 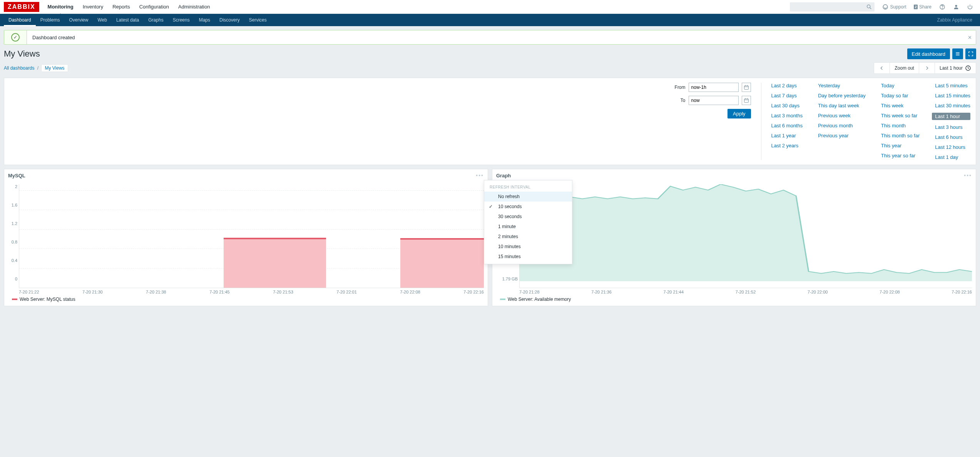 What do you see at coordinates (55, 68) in the screenshot?
I see `breadcrumb-current: My Views` at bounding box center [55, 68].